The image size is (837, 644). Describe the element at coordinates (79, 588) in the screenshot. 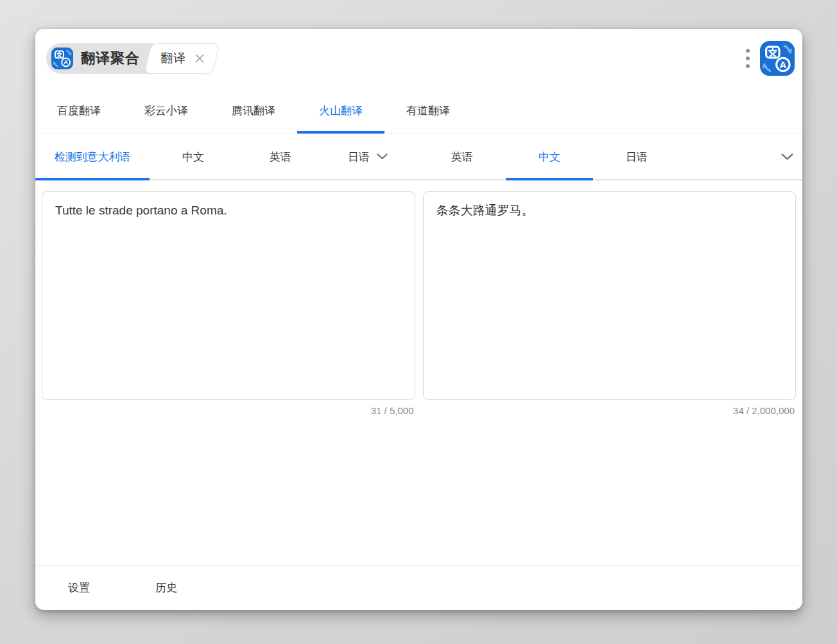

I see `settings-button: 设置` at that location.